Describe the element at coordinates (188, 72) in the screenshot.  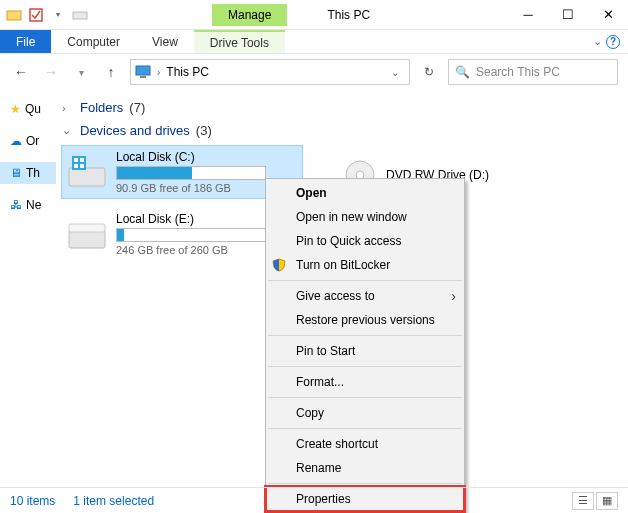
I see `address-location: This PC` at that location.